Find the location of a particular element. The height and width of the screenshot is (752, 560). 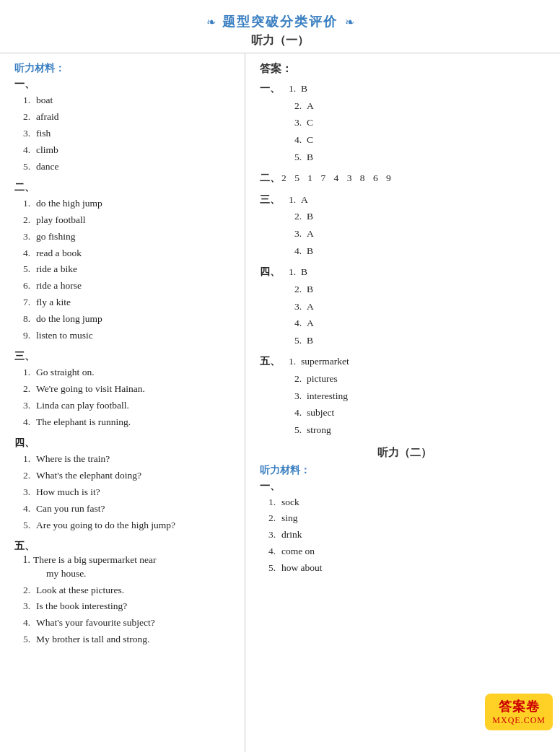

list-item: 4.Can you run fast? is located at coordinates (124, 510).